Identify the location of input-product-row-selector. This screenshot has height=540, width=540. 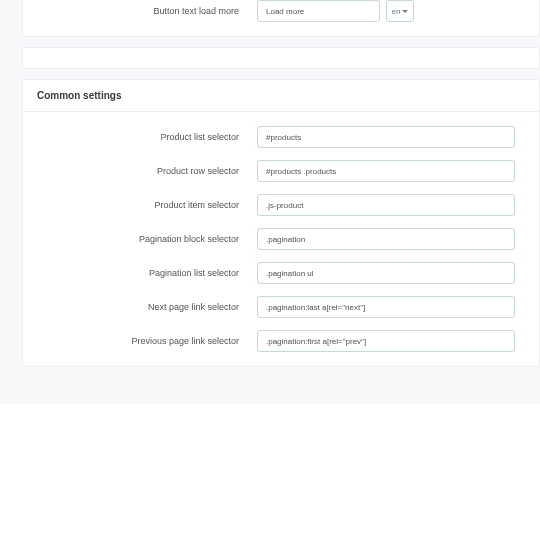
(386, 171).